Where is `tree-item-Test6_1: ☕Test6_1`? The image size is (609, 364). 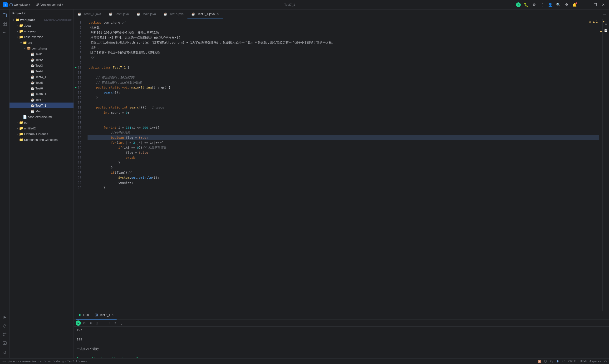
tree-item-Test6_1: ☕Test6_1 is located at coordinates (42, 94).